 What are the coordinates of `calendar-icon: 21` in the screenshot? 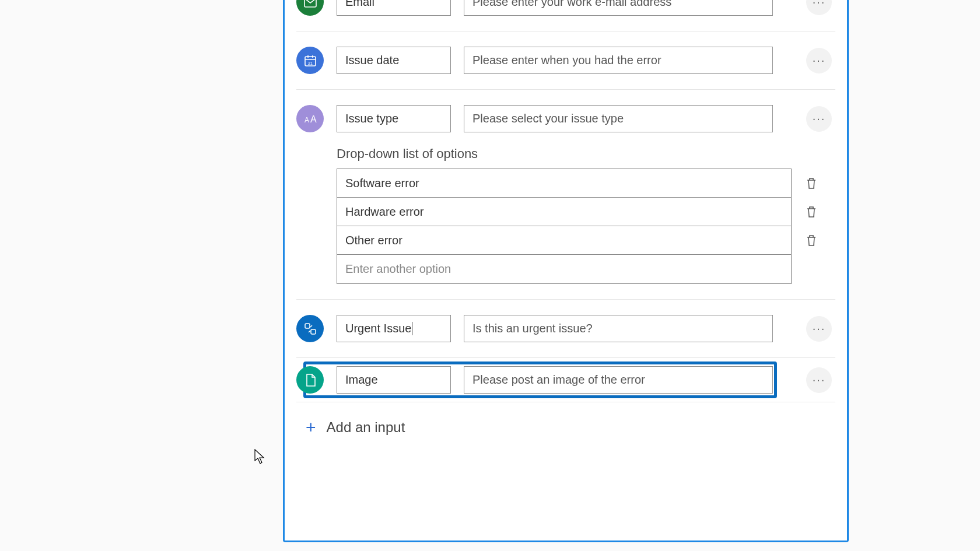 It's located at (310, 61).